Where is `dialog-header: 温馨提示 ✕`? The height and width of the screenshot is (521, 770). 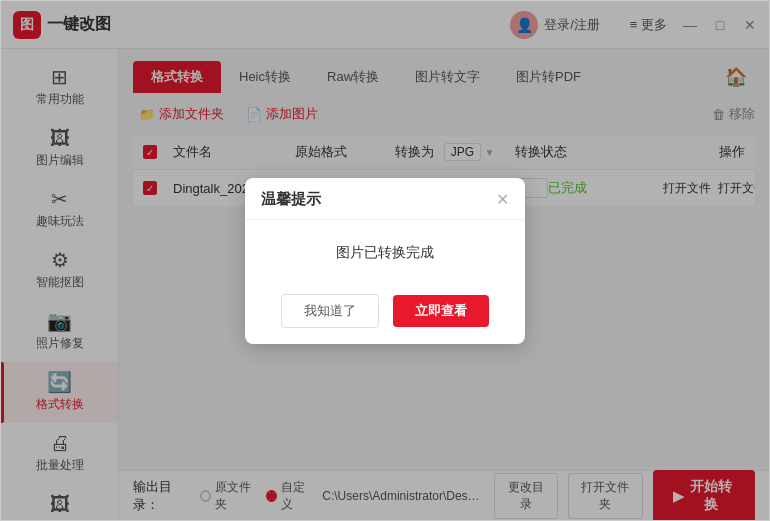
dialog-header: 温馨提示 ✕ is located at coordinates (385, 199).